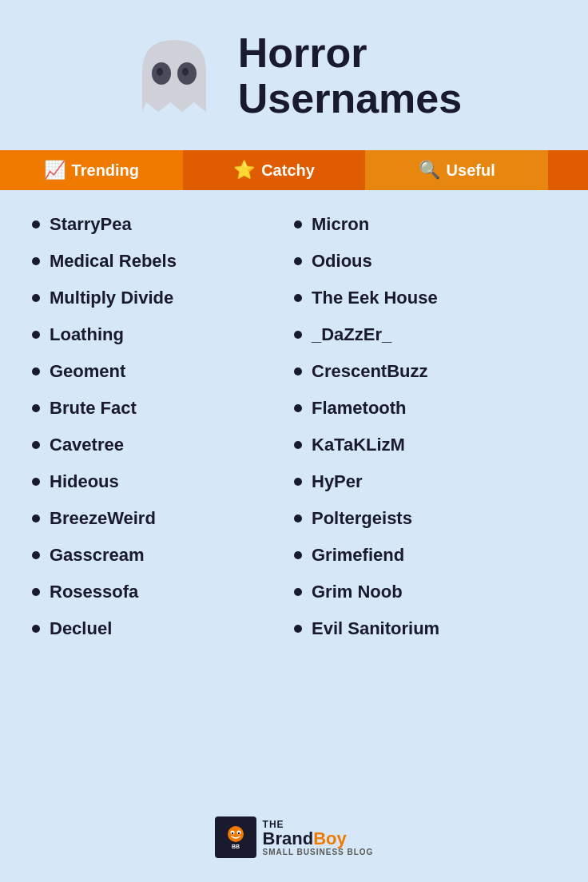 This screenshot has height=882, width=588. What do you see at coordinates (244, 170) in the screenshot?
I see `catchy-icon: ⭐` at bounding box center [244, 170].